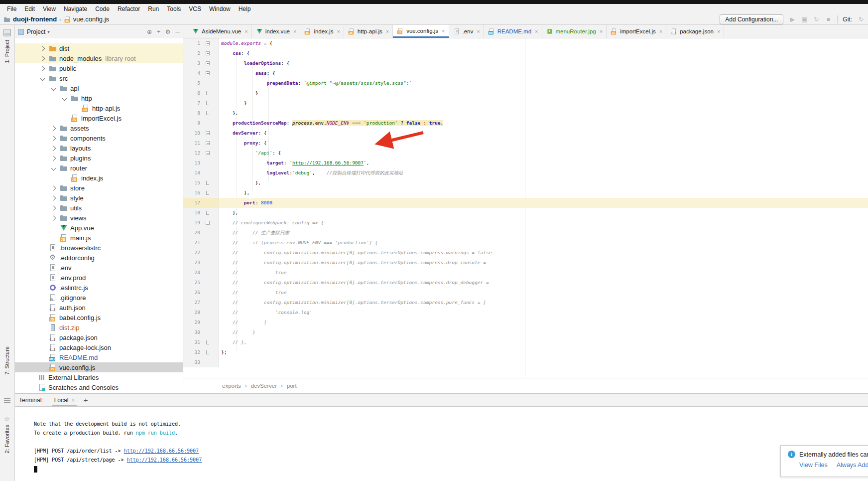 The width and height of the screenshot is (868, 481). Describe the element at coordinates (526, 193) in the screenshot. I see `code-line-16: 16 },` at that location.